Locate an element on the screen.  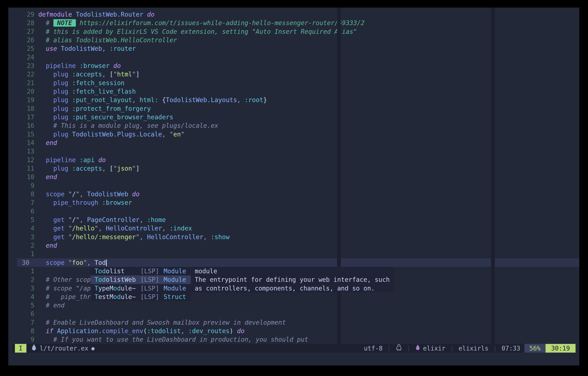
code-line: 7 pipe_through :browser is located at coordinates (298, 203).